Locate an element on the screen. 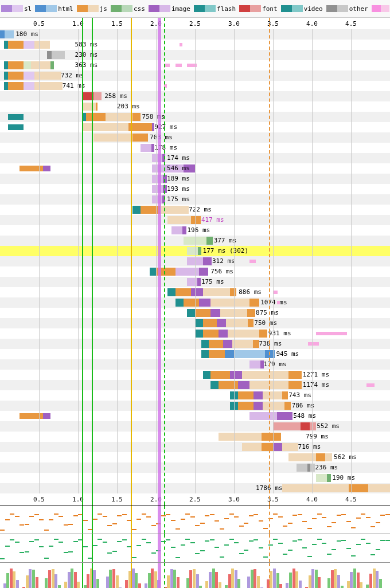 The image size is (390, 588). timing-label: 875 ms is located at coordinates (267, 313).